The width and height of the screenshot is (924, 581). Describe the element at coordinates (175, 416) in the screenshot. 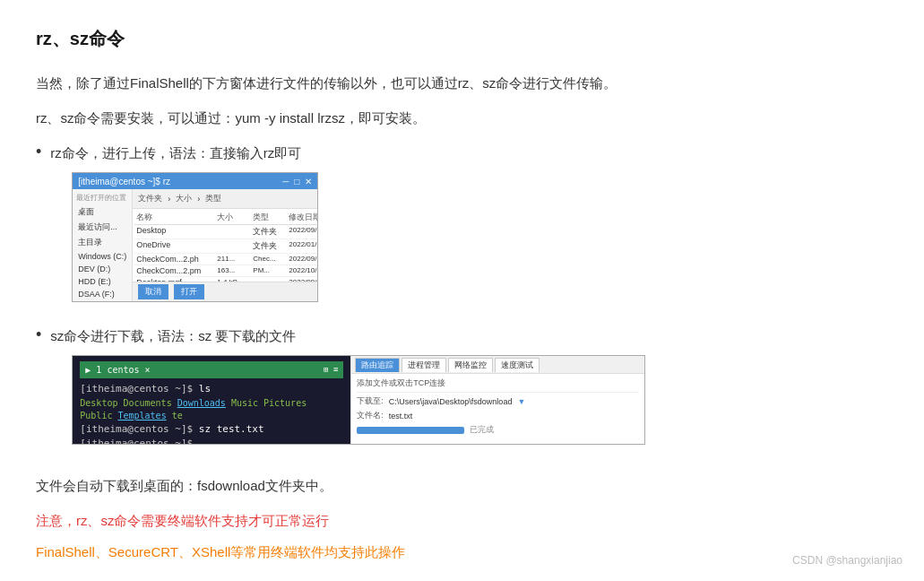

I see `ls-te: te` at that location.